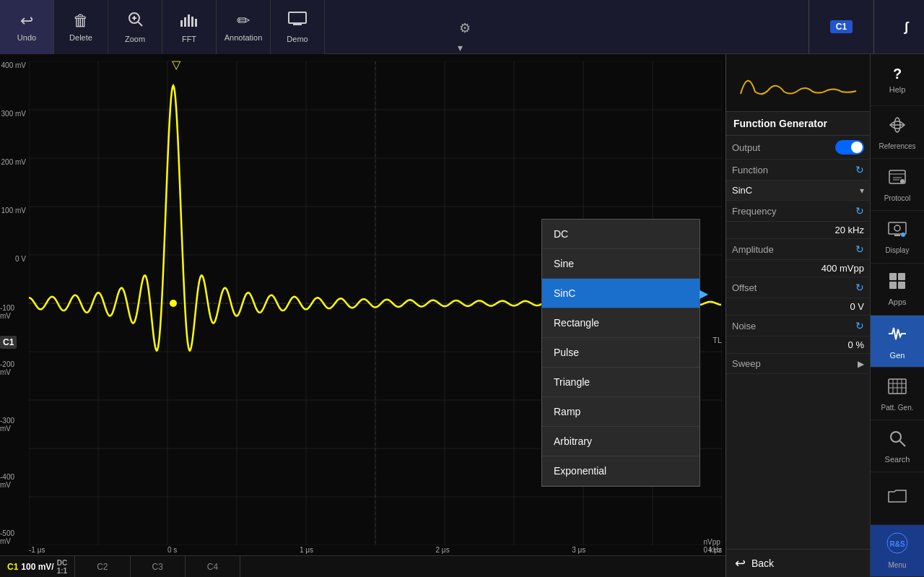 The image size is (924, 577). I want to click on nmvpp-label: nVpp 0 kHz, so click(712, 546).